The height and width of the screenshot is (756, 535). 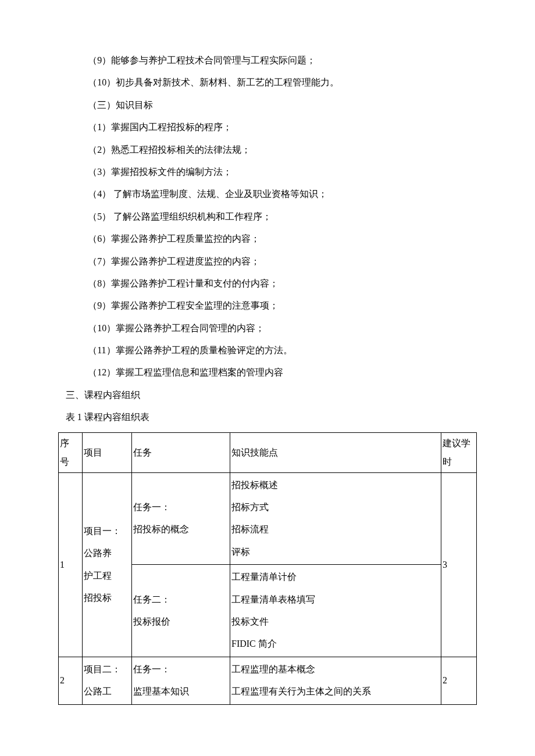 What do you see at coordinates (181, 452) in the screenshot?
I see `col-task: 任务` at bounding box center [181, 452].